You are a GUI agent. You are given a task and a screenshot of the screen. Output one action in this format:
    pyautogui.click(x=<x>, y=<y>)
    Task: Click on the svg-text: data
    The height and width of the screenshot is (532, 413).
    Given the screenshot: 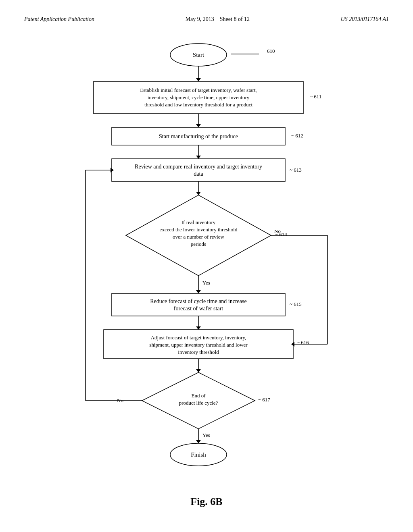 What is the action you would take?
    pyautogui.click(x=198, y=174)
    